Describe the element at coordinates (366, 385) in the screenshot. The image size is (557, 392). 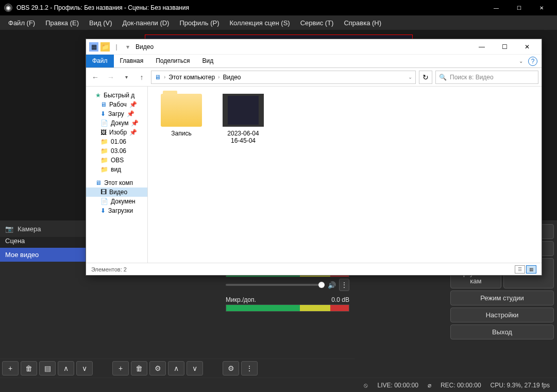
I see `network-icon: ⦸` at that location.